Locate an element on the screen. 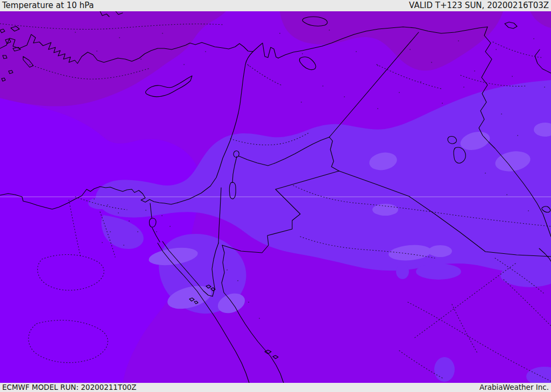 The image size is (551, 392). page-title: Temperature at 10 hPa is located at coordinates (48, 5).